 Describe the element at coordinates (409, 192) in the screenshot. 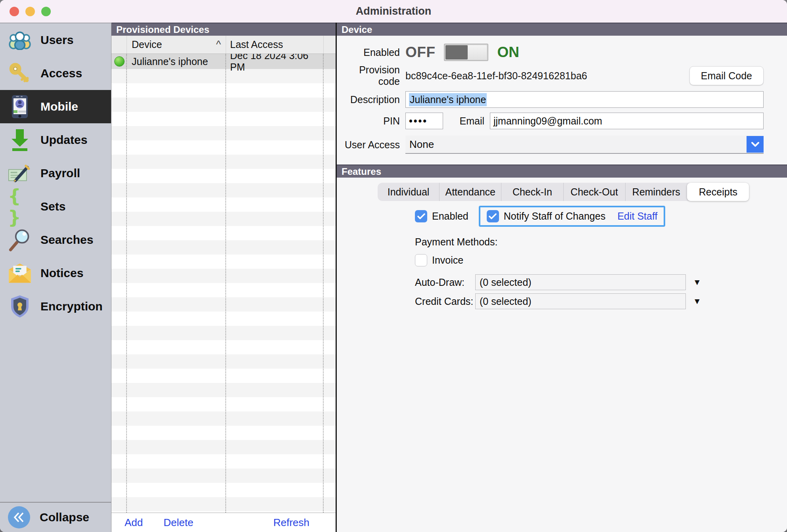

I see `tab-individual: Individual` at that location.